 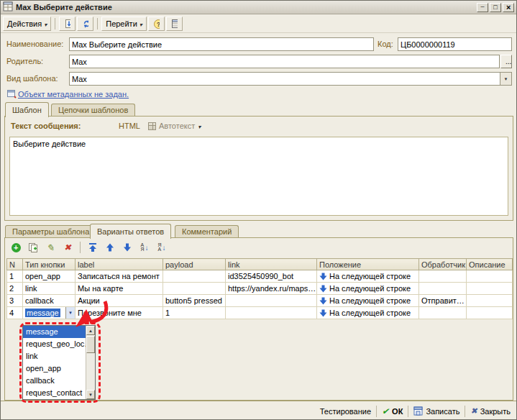 What do you see at coordinates (124, 24) in the screenshot?
I see `goto-button: Перейти` at bounding box center [124, 24].